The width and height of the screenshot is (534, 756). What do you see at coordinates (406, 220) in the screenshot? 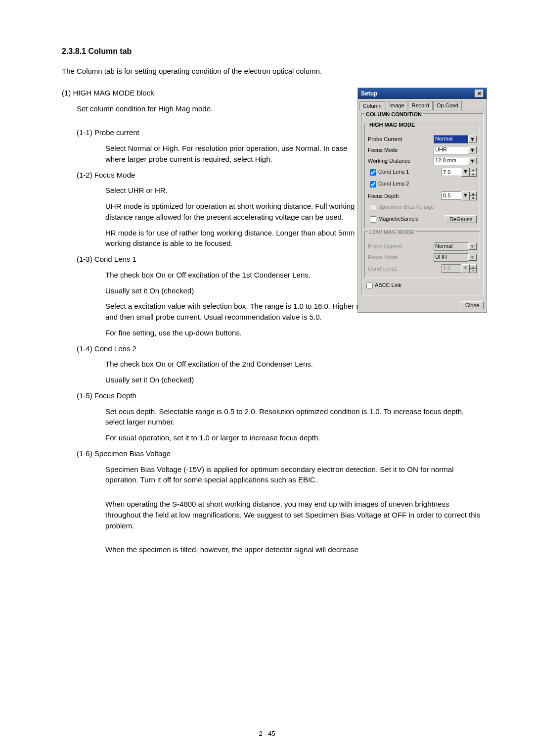
I see `magnetic-sample-label: MagneticSample` at bounding box center [406, 220].